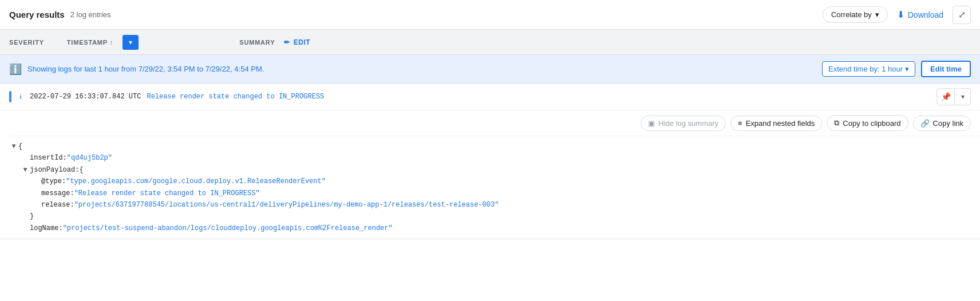 The width and height of the screenshot is (980, 301). Describe the element at coordinates (56, 205) in the screenshot. I see `json-key: release` at that location.